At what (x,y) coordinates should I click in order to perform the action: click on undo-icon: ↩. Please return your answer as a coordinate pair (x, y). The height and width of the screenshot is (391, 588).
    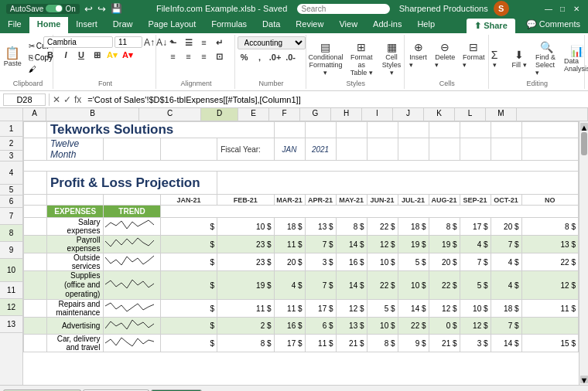
    Looking at the image, I should click on (88, 9).